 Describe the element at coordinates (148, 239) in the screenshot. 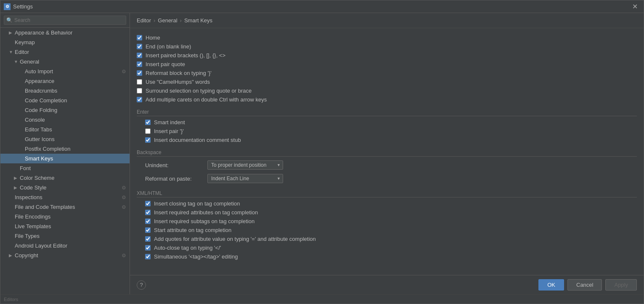

I see `checkbox-add-quotes` at that location.